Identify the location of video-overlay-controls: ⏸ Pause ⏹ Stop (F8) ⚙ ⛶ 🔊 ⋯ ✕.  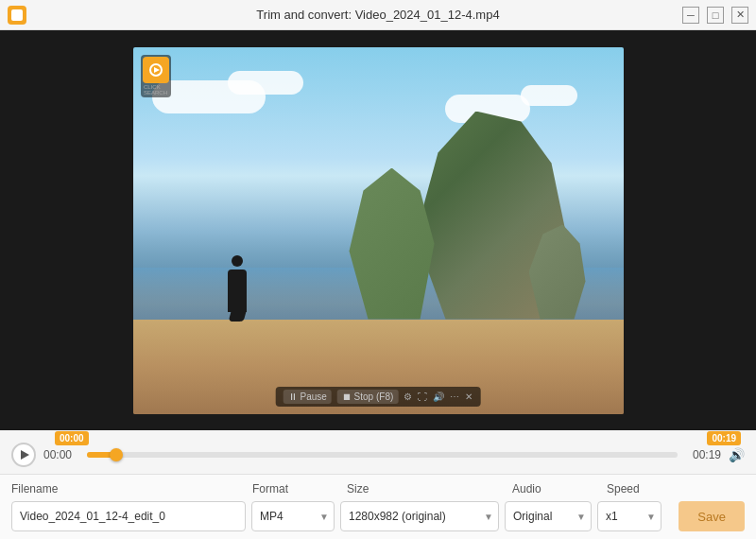
(378, 397).